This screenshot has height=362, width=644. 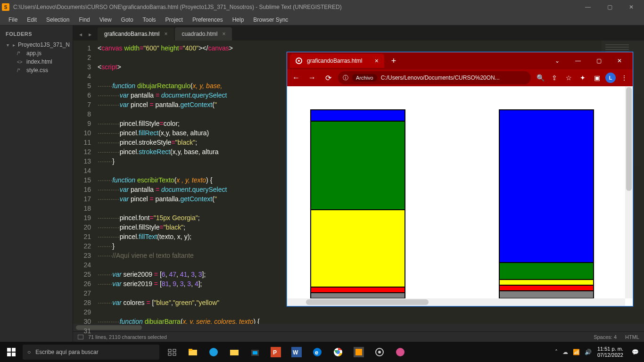 I want to click on css-file-icon: /*, so click(x=21, y=71).